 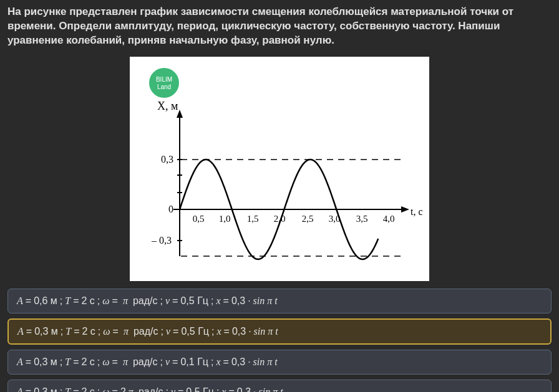 What do you see at coordinates (167, 160) in the screenshot?
I see `svg-text: 0,3` at bounding box center [167, 160].